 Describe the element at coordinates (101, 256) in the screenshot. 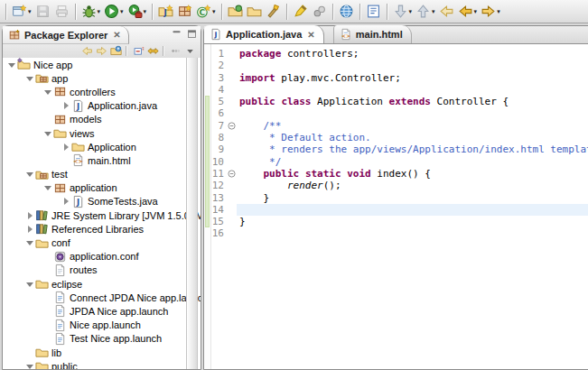

I see `tree-item: application.conf` at that location.